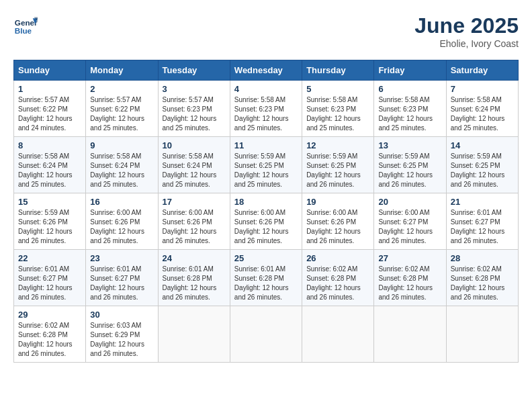 The image size is (532, 411). Describe the element at coordinates (266, 145) in the screenshot. I see `day-number: 11` at that location.